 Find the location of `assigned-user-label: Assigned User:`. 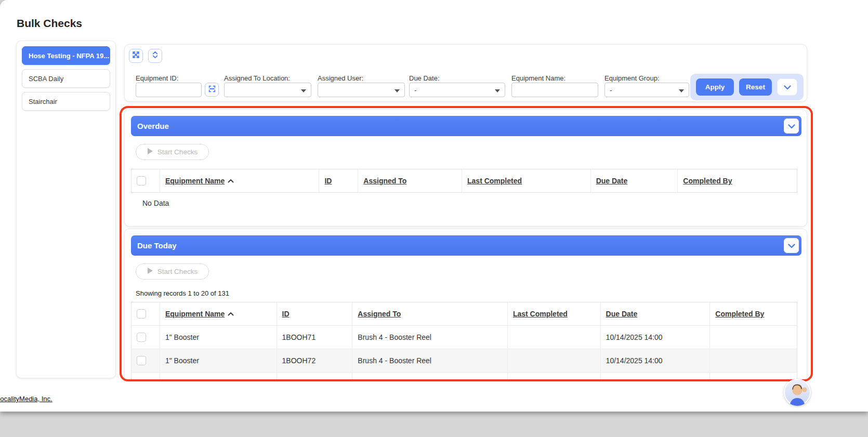

assigned-user-label: Assigned User: is located at coordinates (340, 78).